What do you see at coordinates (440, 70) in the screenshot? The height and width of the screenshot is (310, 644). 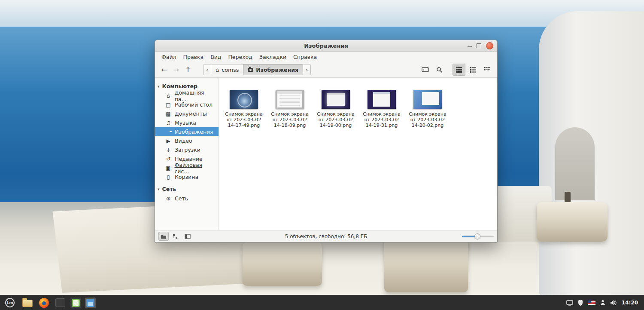 I see `search-icon` at bounding box center [440, 70].